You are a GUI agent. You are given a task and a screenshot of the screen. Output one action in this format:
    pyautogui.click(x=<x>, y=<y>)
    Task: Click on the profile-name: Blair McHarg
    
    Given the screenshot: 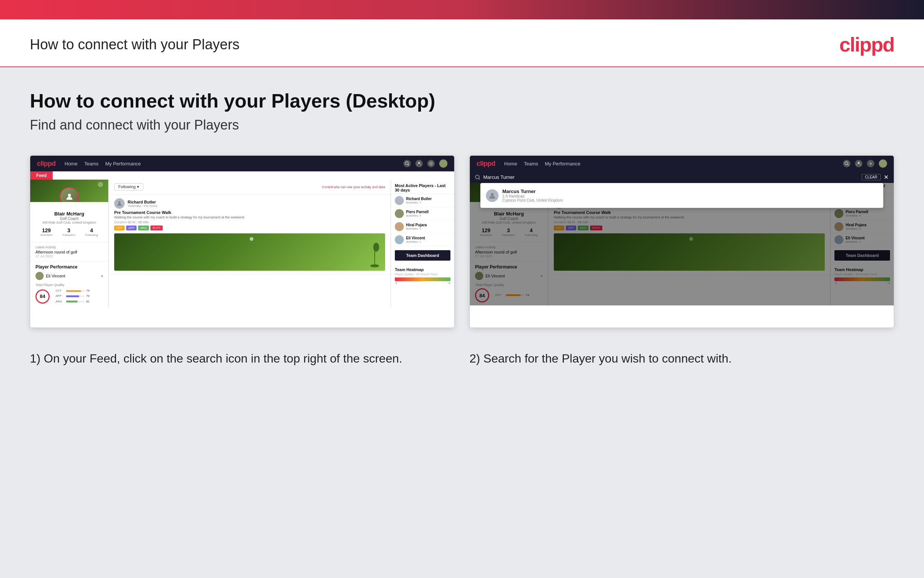 What is the action you would take?
    pyautogui.click(x=70, y=214)
    